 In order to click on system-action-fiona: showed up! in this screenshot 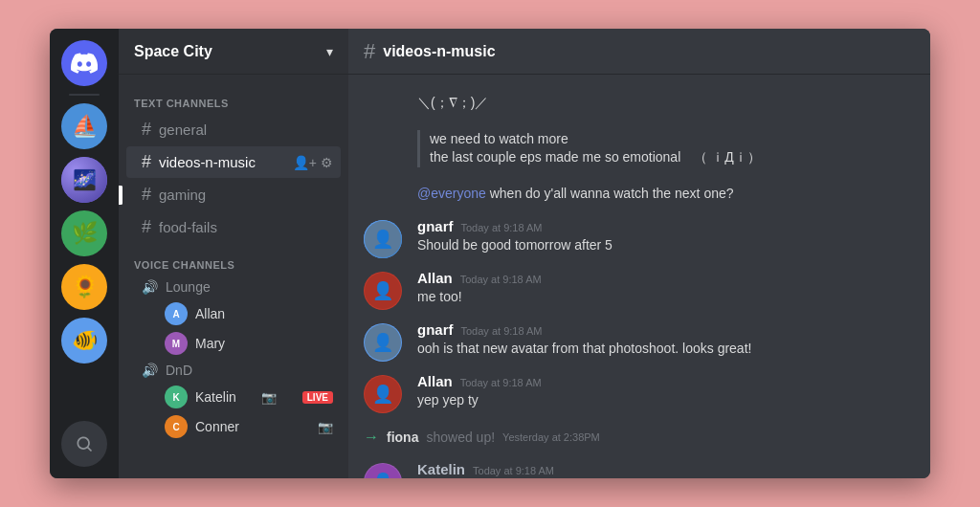, I will do `click(460, 437)`.